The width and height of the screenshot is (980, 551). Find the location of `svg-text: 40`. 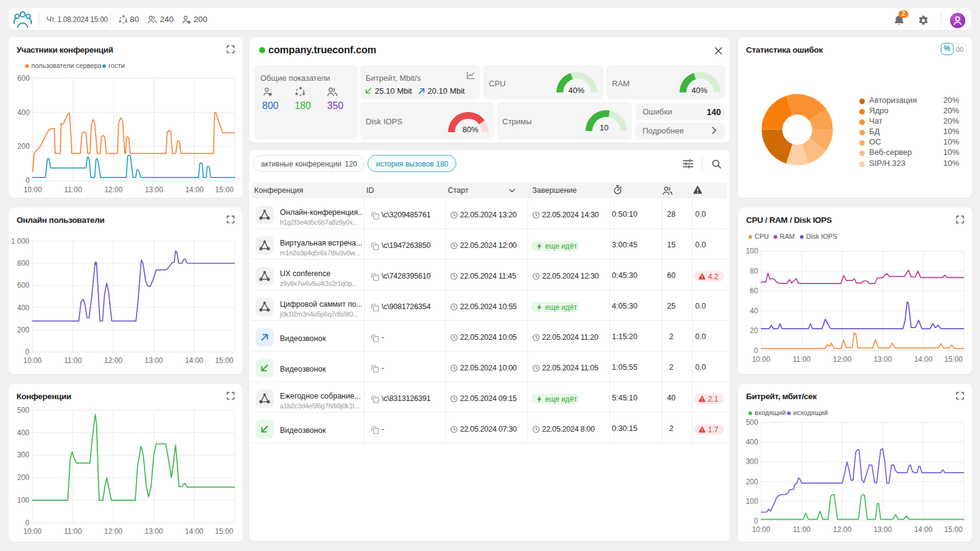

svg-text: 40 is located at coordinates (754, 311).